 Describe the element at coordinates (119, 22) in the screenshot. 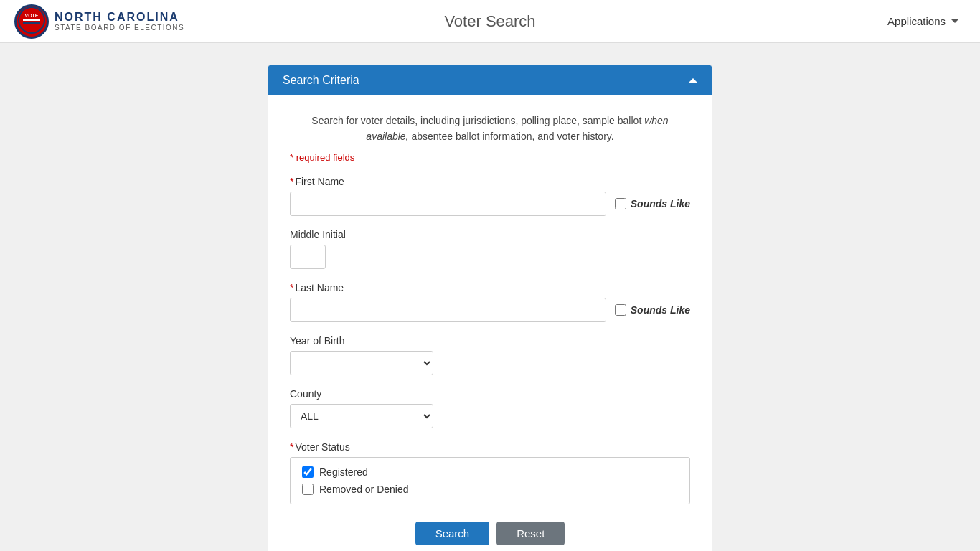

I see `logo-text: NORTH CAROLINA STATE BOARD OF ELECTIONS` at that location.